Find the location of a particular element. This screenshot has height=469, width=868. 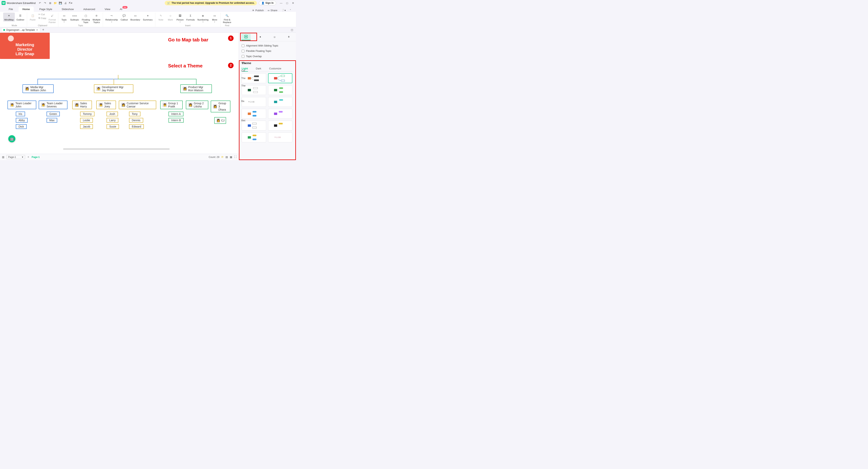

leaf-leslie: Leslie is located at coordinates (87, 120).